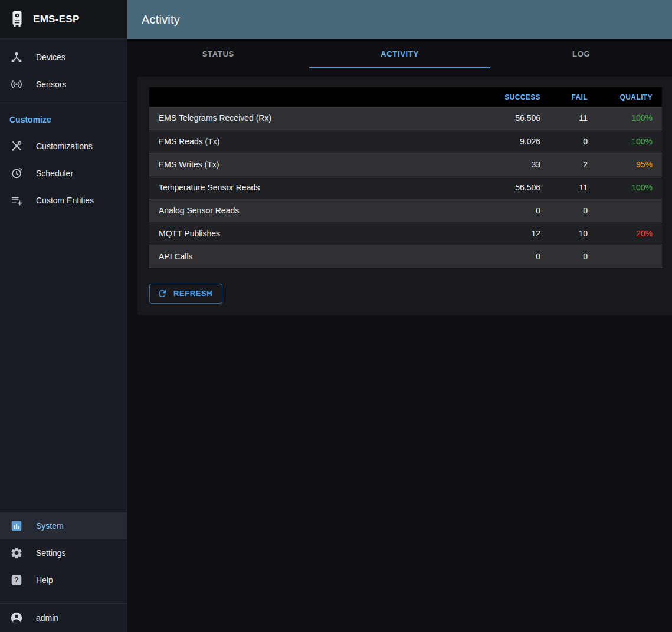 Image resolution: width=672 pixels, height=632 pixels. Describe the element at coordinates (400, 19) in the screenshot. I see `appbar: Activity` at that location.